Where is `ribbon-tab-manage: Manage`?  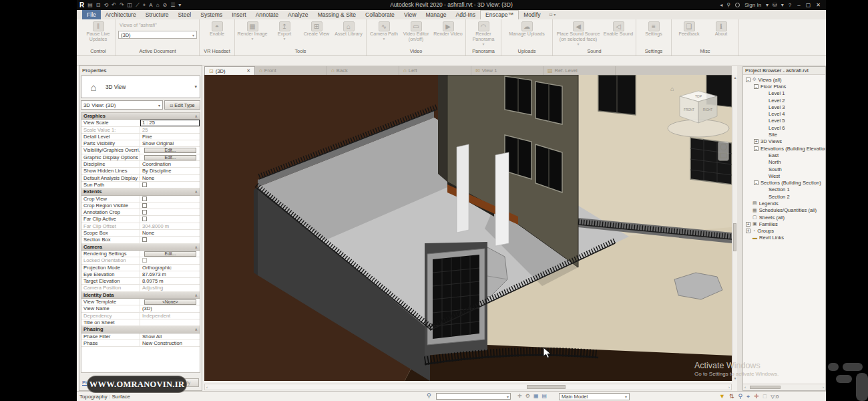
ribbon-tab-manage: Manage is located at coordinates (435, 15).